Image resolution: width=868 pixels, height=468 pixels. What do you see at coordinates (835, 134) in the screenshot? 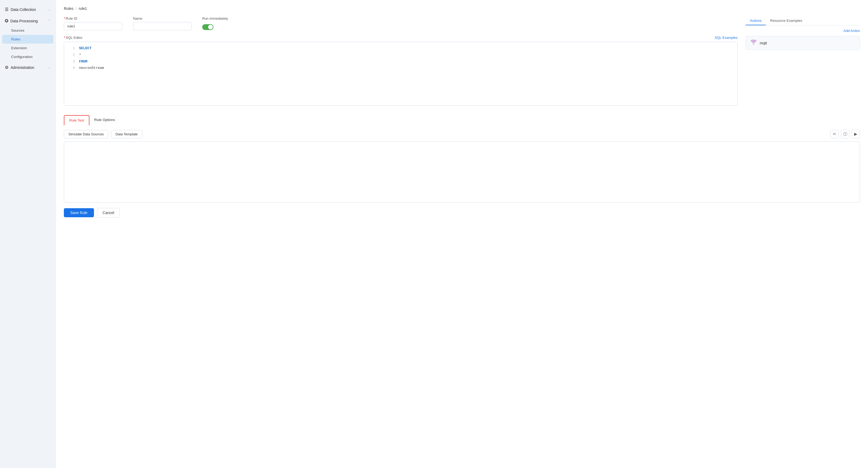
I see `clear-icon: ✂` at bounding box center [835, 134].